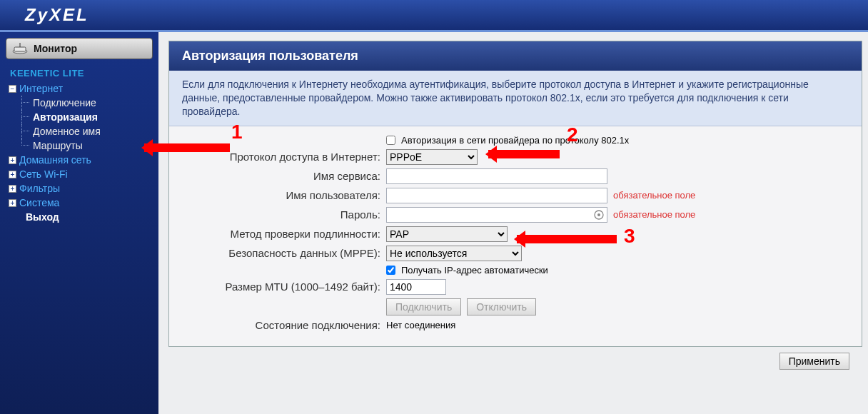  Describe the element at coordinates (278, 253) in the screenshot. I see `label-mppe: Безопасность данных (MPPE):` at that location.